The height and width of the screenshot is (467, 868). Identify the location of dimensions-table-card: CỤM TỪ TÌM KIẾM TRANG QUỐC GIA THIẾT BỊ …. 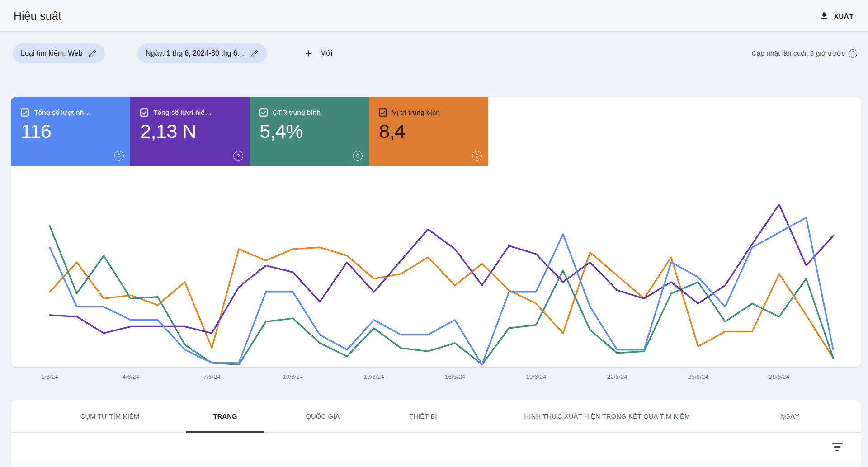
(436, 434).